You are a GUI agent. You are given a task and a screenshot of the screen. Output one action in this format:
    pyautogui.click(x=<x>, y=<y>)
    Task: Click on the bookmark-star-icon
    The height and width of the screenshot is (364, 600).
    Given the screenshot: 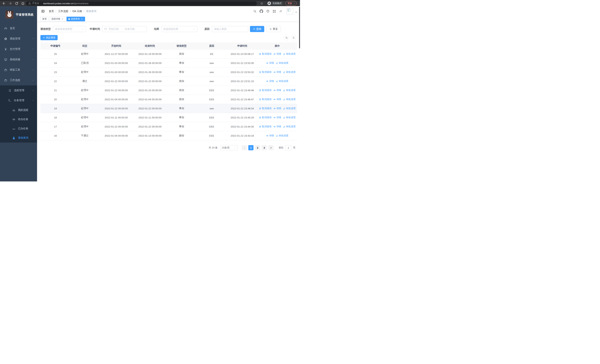 What is the action you would take?
    pyautogui.click(x=262, y=3)
    